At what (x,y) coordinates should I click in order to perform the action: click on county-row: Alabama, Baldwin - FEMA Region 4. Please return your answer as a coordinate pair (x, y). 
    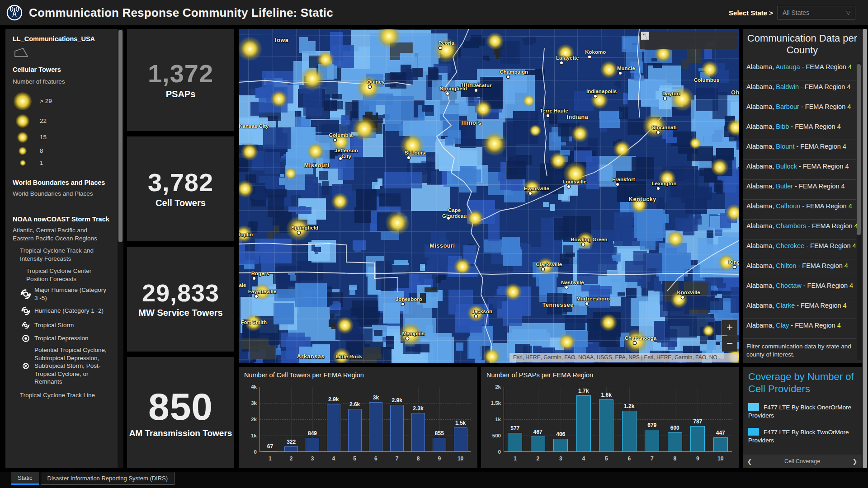
    Looking at the image, I should click on (799, 90).